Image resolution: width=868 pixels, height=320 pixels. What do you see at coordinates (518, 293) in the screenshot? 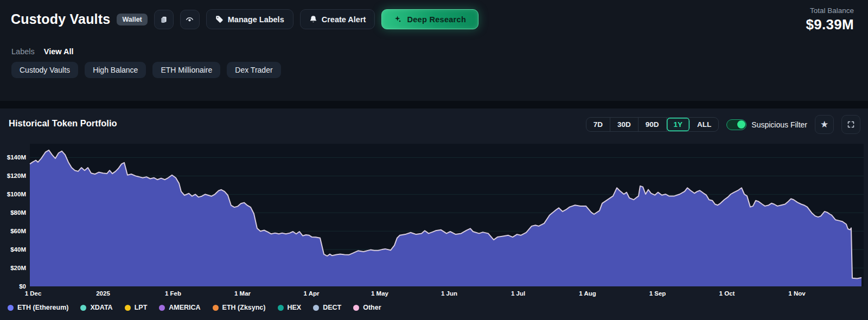
I see `x-tick-label: 1 Jul` at bounding box center [518, 293].